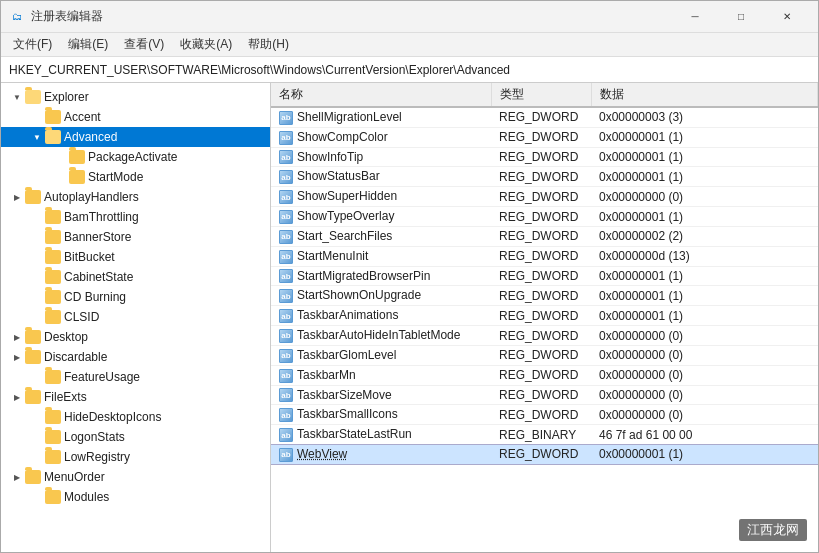 Image resolution: width=819 pixels, height=553 pixels. Describe the element at coordinates (136, 477) in the screenshot. I see `tree-item-menuorder: ▶ MenuOrder` at that location.